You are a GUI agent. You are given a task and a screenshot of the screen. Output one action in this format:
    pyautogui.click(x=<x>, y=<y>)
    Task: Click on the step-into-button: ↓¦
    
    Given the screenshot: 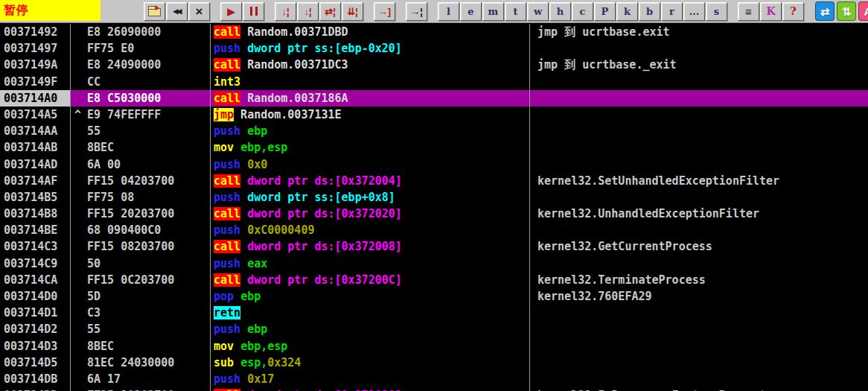 What is the action you would take?
    pyautogui.click(x=286, y=12)
    